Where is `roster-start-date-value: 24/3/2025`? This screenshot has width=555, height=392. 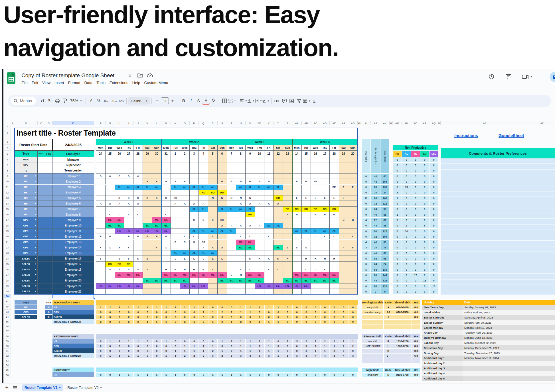 roster-start-date-value: 24/3/2025 is located at coordinates (73, 145).